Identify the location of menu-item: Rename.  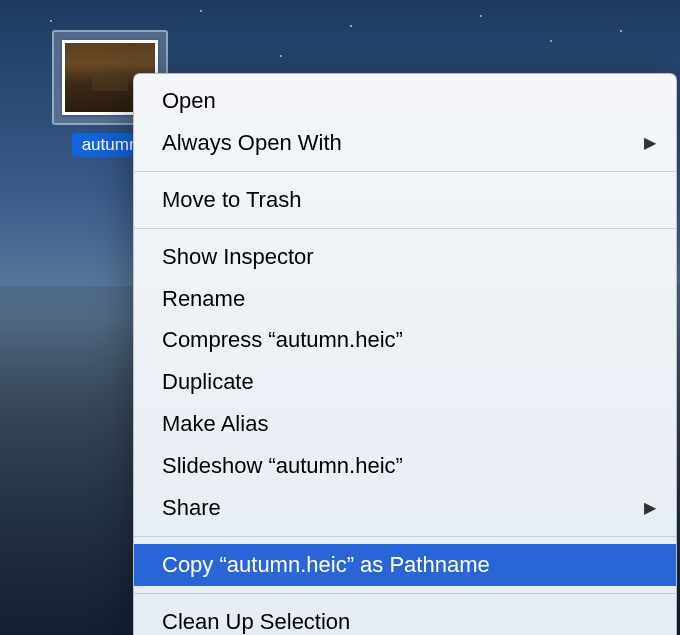
(405, 299).